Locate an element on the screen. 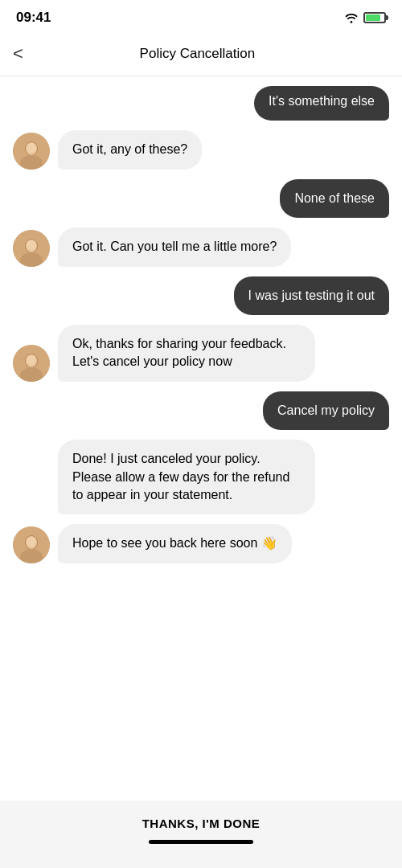 This screenshot has height=868, width=402. wifi-icon is located at coordinates (351, 18).